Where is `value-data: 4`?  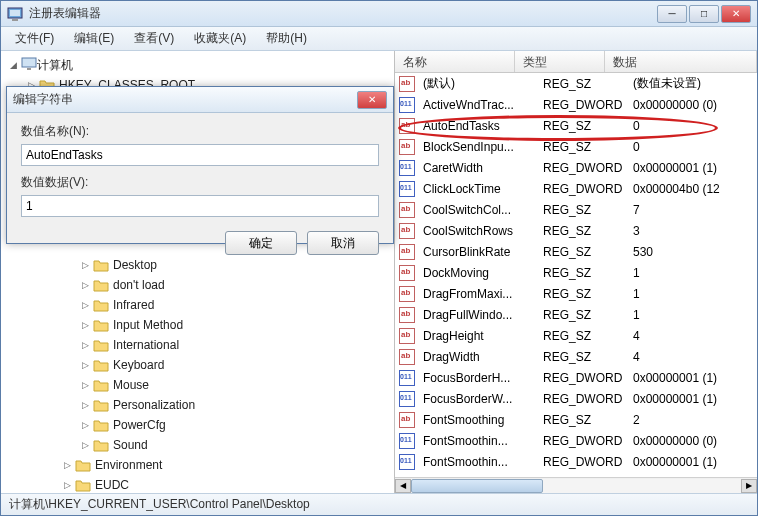 value-data: 4 is located at coordinates (693, 357).